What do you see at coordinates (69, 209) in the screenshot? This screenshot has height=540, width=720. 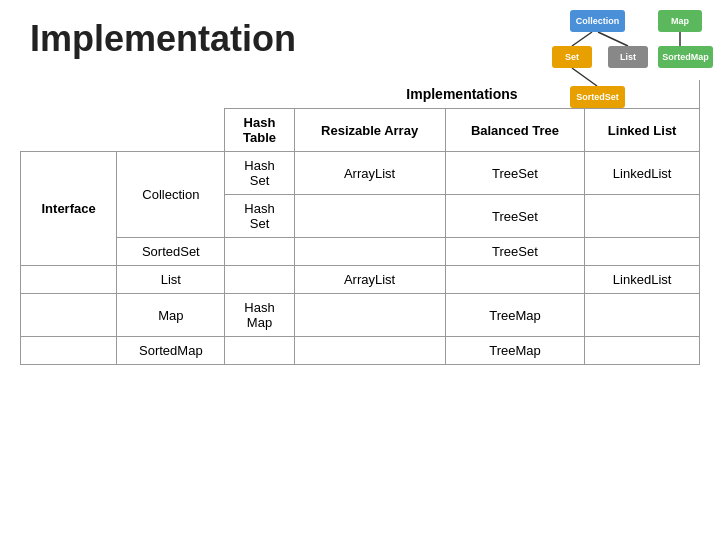 I see `interface-label: Interface` at bounding box center [69, 209].